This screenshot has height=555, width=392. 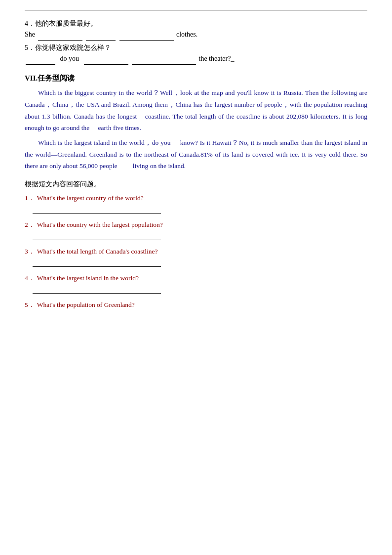 What do you see at coordinates (196, 154) in the screenshot?
I see `passage-p2: Which is the largest island in the world…` at bounding box center [196, 154].